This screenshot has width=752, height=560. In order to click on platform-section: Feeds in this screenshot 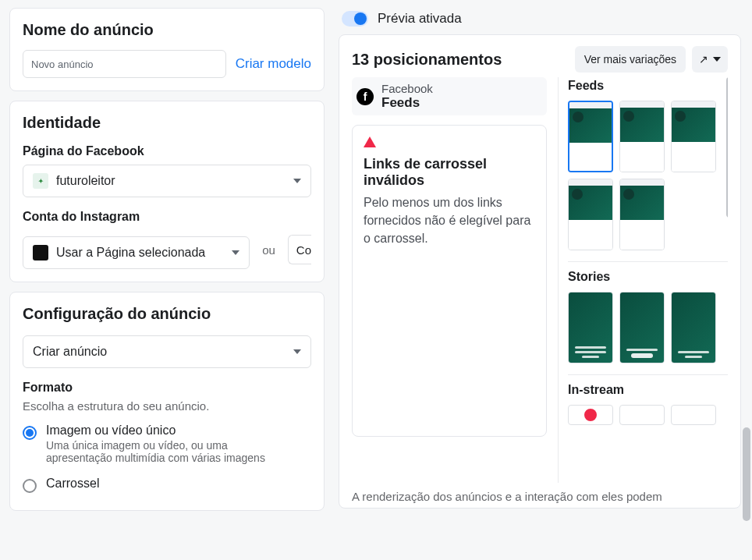, I will do `click(407, 103)`.